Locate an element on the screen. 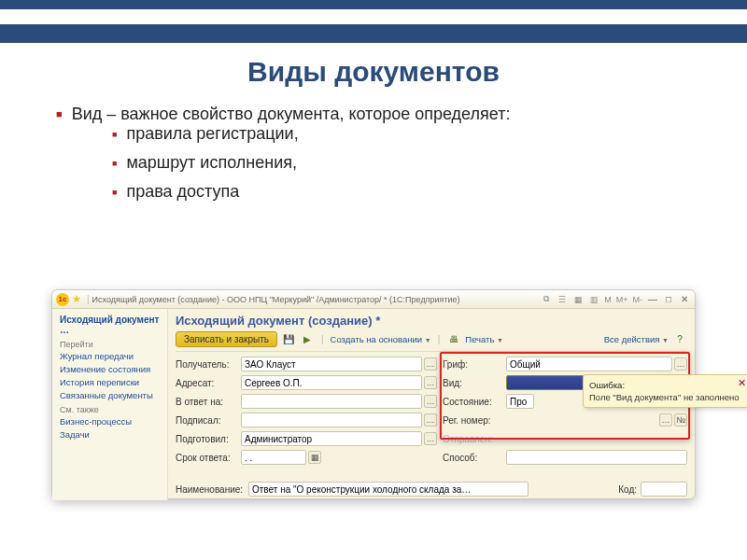  footer-row: Наименование: Ответ на "О реконструкции … is located at coordinates (431, 489).